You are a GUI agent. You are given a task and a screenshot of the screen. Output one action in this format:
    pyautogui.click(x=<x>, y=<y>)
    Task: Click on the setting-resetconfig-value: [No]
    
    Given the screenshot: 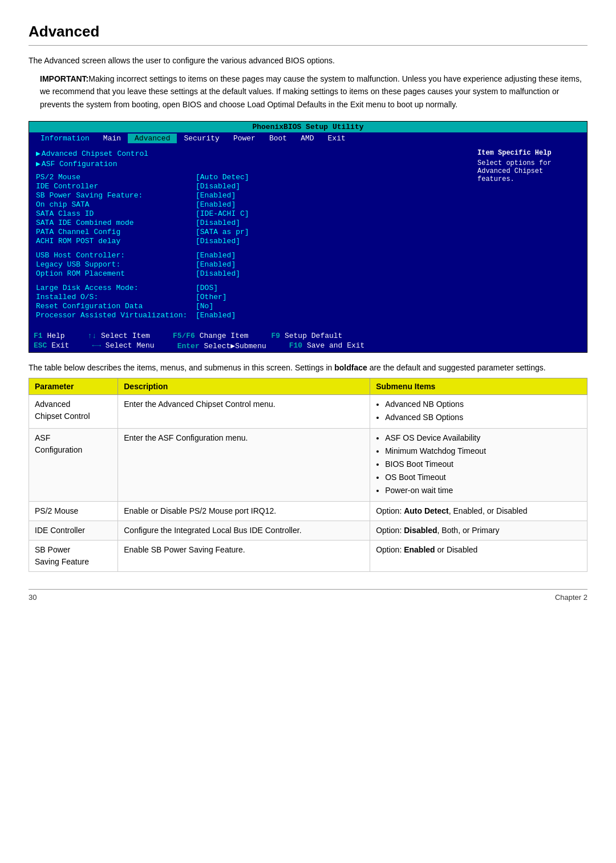 What is the action you would take?
    pyautogui.click(x=204, y=306)
    